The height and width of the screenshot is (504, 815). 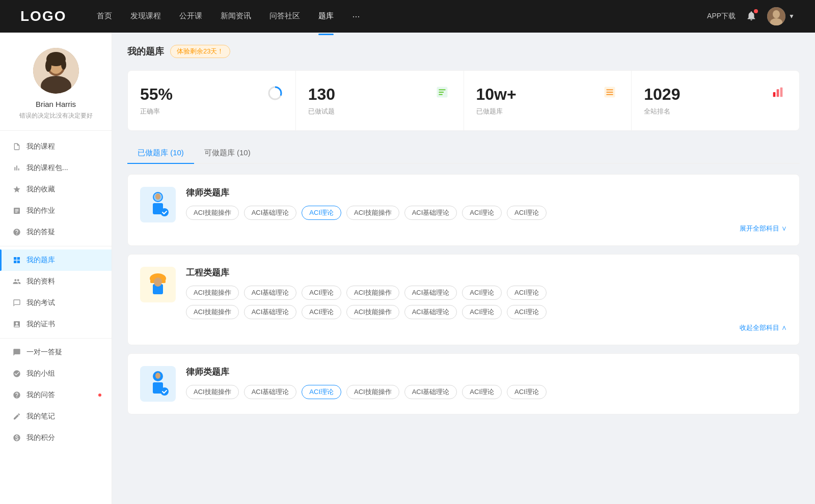 What do you see at coordinates (482, 312) in the screenshot?
I see `tag-eng2-5: ACI理论` at bounding box center [482, 312].